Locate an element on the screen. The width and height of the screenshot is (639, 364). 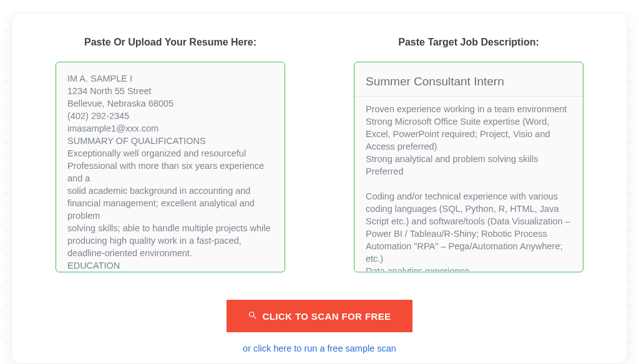
sample-row: or click here to run a free sample scan is located at coordinates (320, 348).